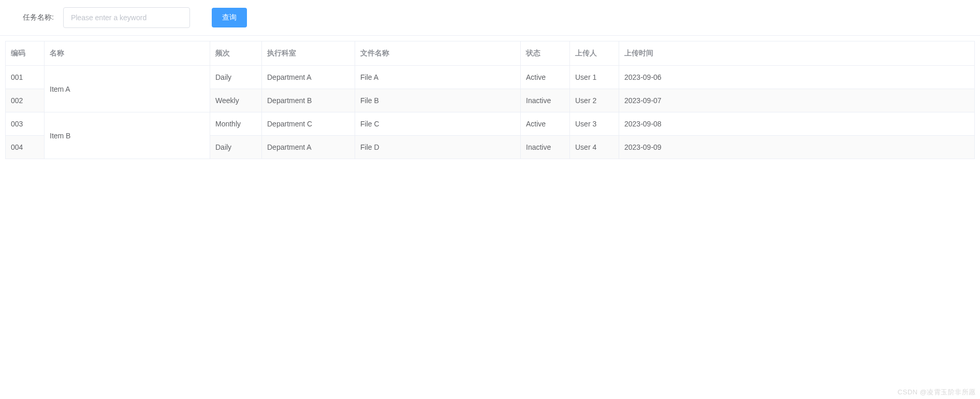  Describe the element at coordinates (25, 147) in the screenshot. I see `cell-code: 004` at that location.